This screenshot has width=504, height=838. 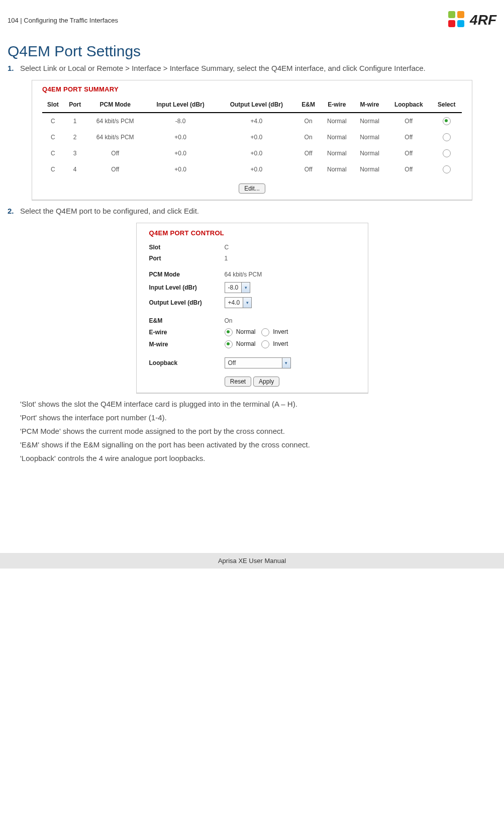 I want to click on lbl-port: Port, so click(x=187, y=258).